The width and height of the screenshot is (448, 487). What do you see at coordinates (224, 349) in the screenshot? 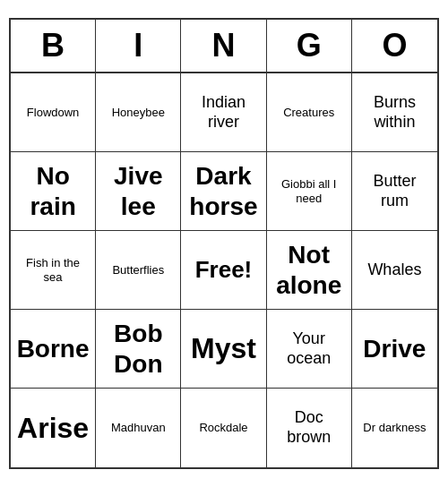
I see `bingo-cell-17: Myst` at bounding box center [224, 349].